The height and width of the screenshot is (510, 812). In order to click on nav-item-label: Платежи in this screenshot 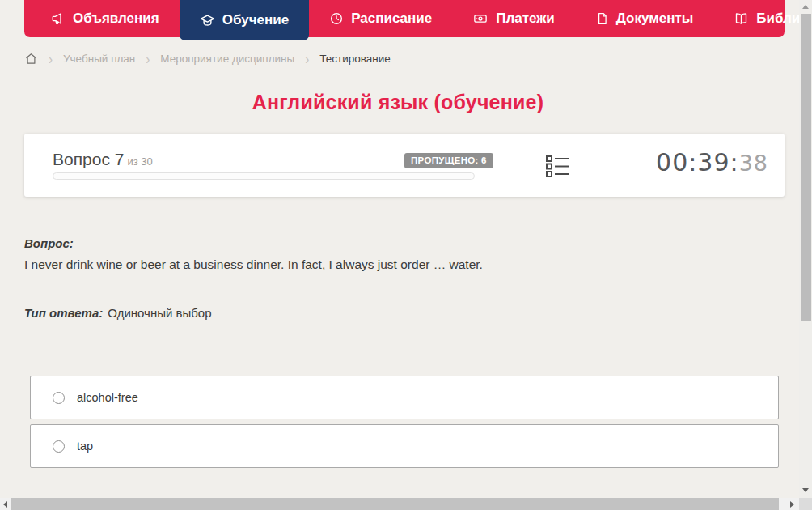, I will do `click(526, 19)`.